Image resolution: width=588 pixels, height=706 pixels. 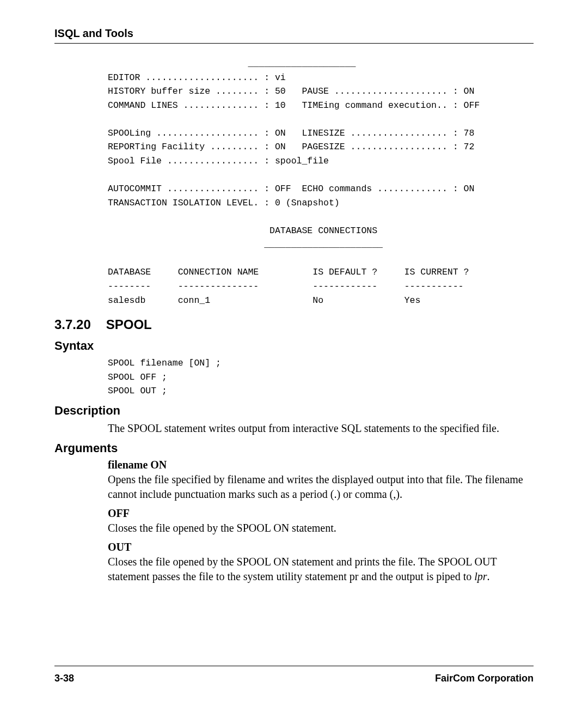 I want to click on arg-out-text-italic: lpr, so click(x=480, y=576).